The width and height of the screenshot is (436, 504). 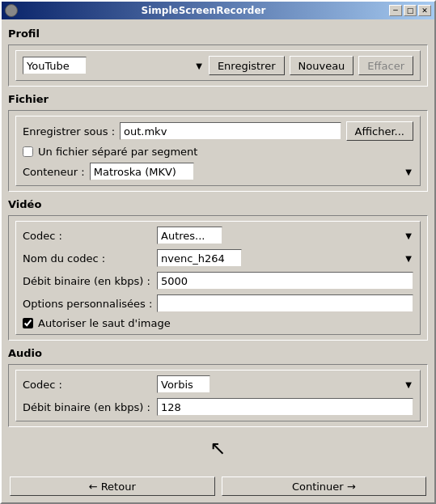 I want to click on video-codec-select-wrapper: Autres... H.264 H.265 VP8 ▼, so click(x=285, y=235).